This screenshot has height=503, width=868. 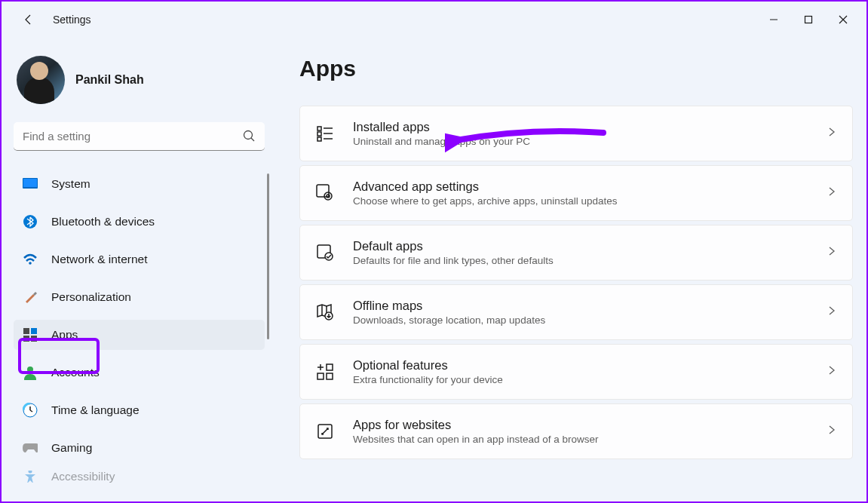 I want to click on accessibility-icon, so click(x=30, y=477).